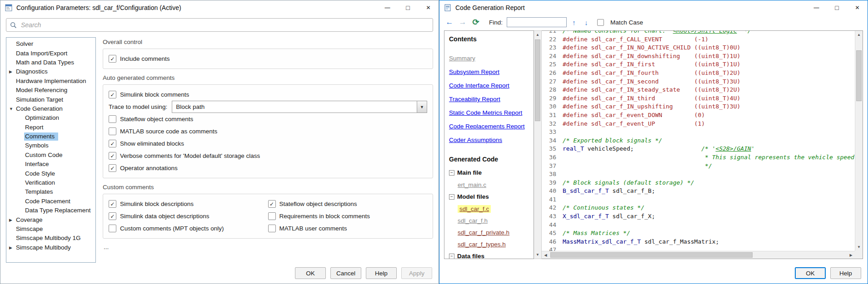  What do you see at coordinates (586, 216) in the screenshot?
I see `code-symbol-link: X_sdl_car_f_T` at bounding box center [586, 216].